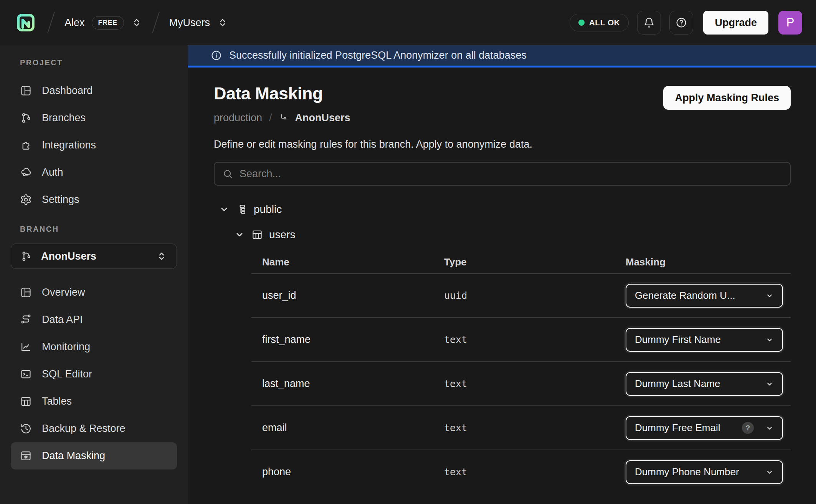 Image resolution: width=816 pixels, height=504 pixels. I want to click on project-selector: MyUsers, so click(199, 23).